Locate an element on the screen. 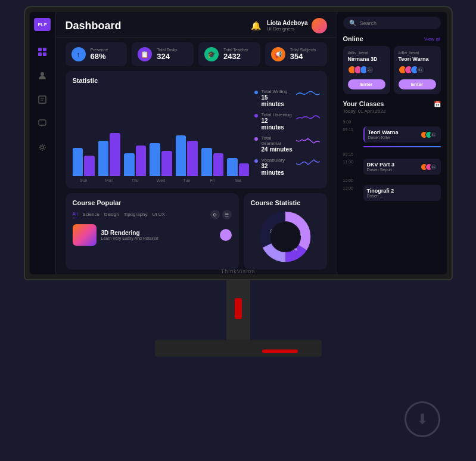 This screenshot has height=461, width=476. legend-text-2: Total Grammar 24 minutes is located at coordinates (277, 144).